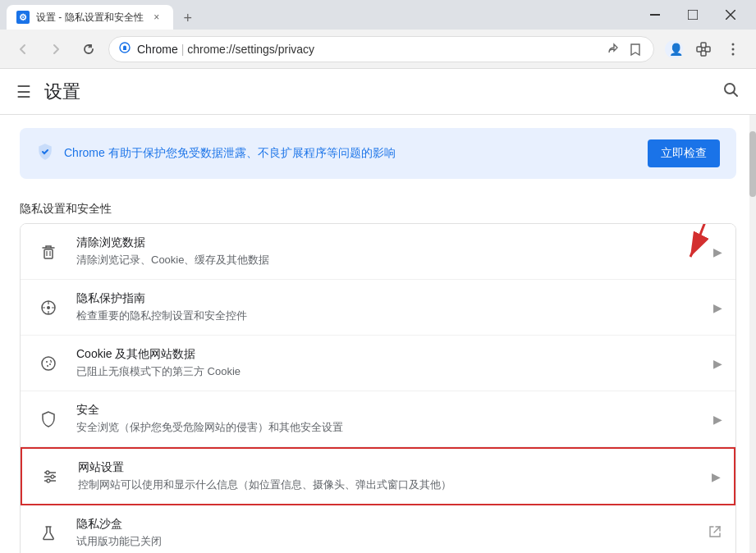  I want to click on address-path: chrome://settings/privacy, so click(251, 49).